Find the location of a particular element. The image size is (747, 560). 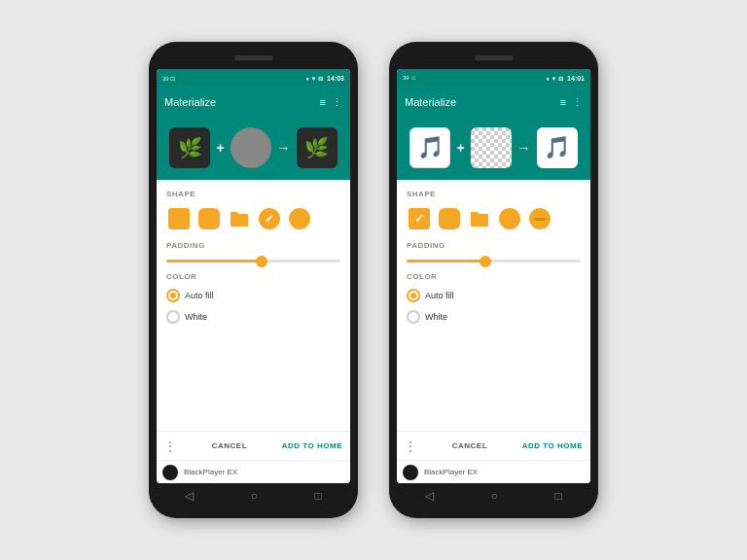

bottom-dots-1: ⋮ is located at coordinates (171, 446).